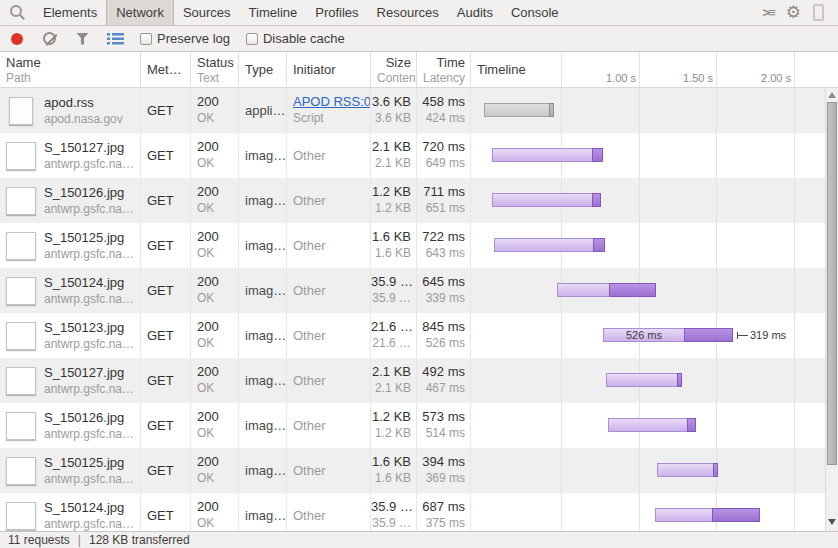 Image resolution: width=838 pixels, height=548 pixels. Describe the element at coordinates (419, 39) in the screenshot. I see `network-toolbar: Preserve log Disable cache` at that location.